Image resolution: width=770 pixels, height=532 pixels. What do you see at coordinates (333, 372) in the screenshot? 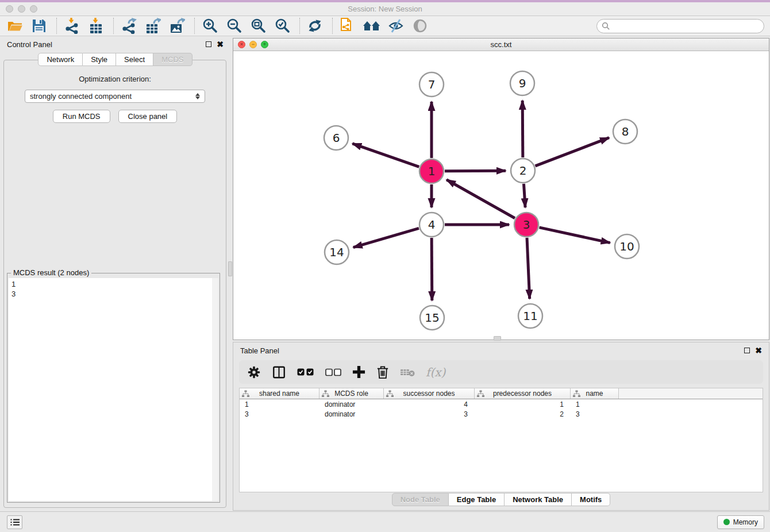
I see `deselect-all-columns-icon` at bounding box center [333, 372].